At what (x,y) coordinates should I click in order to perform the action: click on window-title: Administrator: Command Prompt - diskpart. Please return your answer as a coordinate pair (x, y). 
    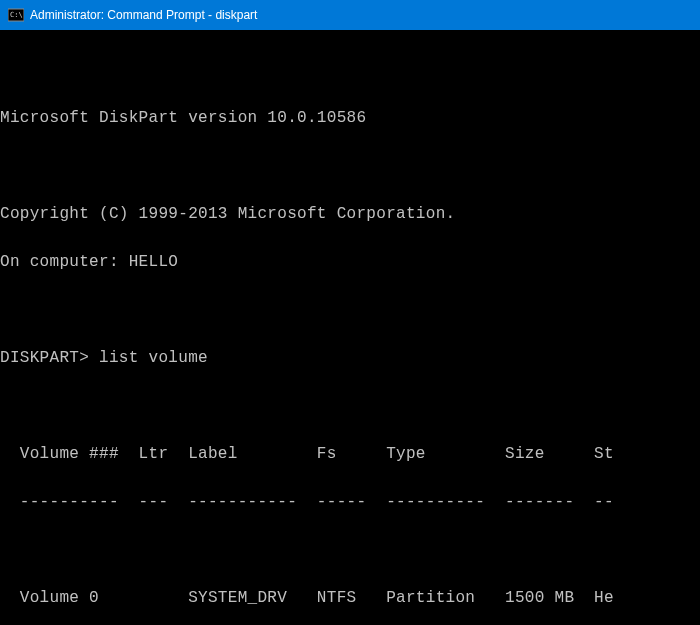
    Looking at the image, I should click on (144, 15).